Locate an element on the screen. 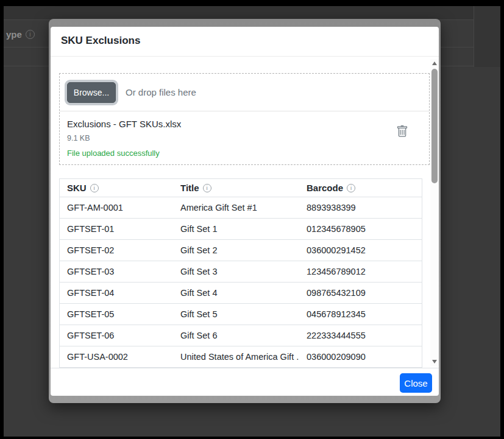  cell-barcode: 222333444555 is located at coordinates (361, 335).